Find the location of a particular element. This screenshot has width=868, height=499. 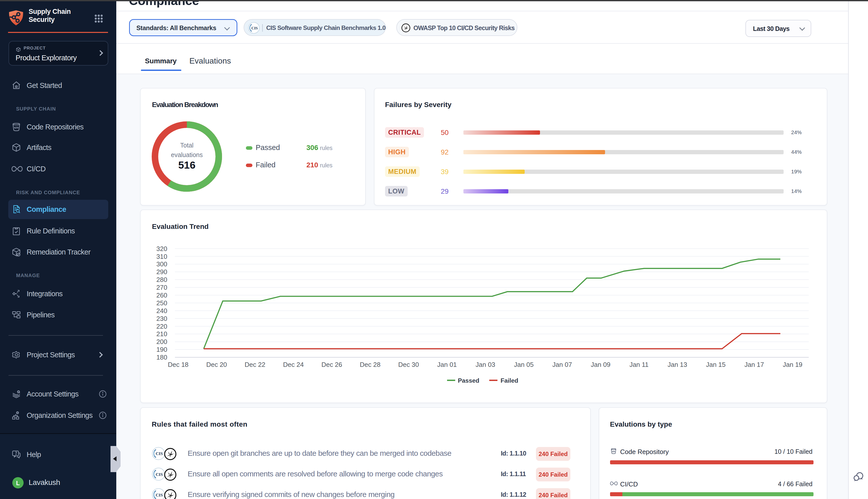

svg-text: 290 is located at coordinates (162, 272).